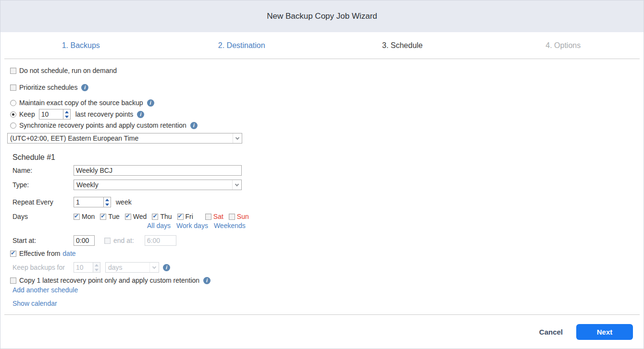 This screenshot has width=644, height=349. Describe the element at coordinates (230, 226) in the screenshot. I see `weekends-link: Weekends` at that location.